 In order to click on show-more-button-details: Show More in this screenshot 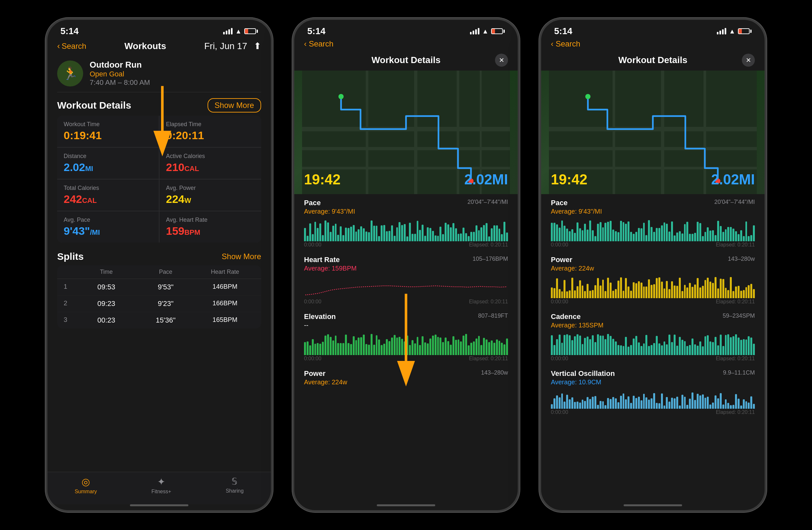, I will do `click(234, 105)`.